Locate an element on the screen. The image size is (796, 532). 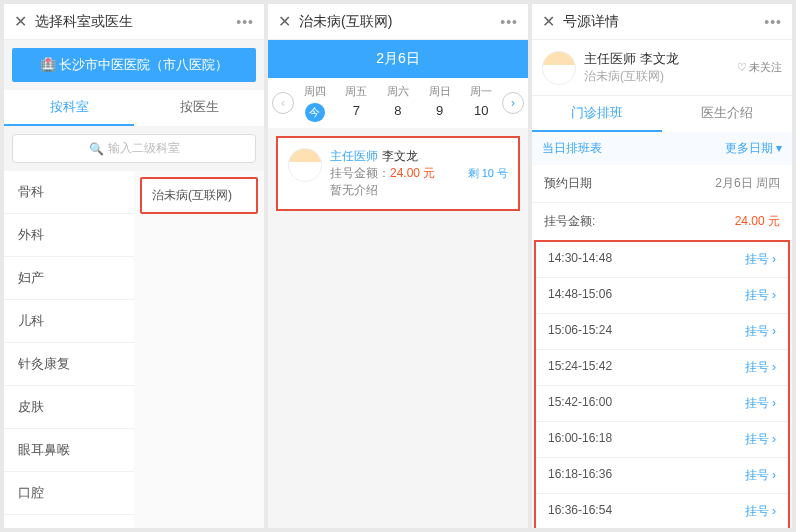
tab-by-dept: 按科室 is located at coordinates (69, 108).